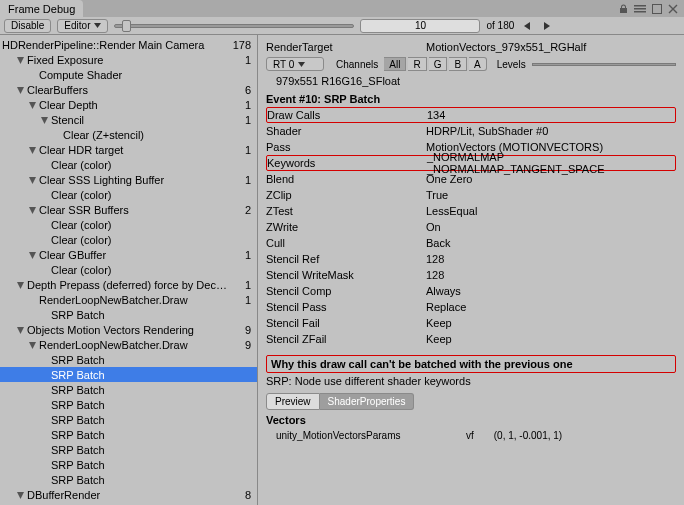  What do you see at coordinates (128, 104) in the screenshot?
I see `tree-row: Clear Depth1` at bounding box center [128, 104].